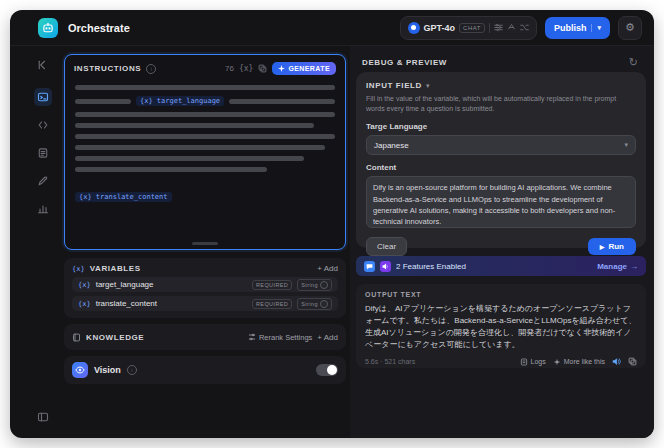 The image size is (664, 448). What do you see at coordinates (616, 362) in the screenshot?
I see `speaker-icon` at bounding box center [616, 362].